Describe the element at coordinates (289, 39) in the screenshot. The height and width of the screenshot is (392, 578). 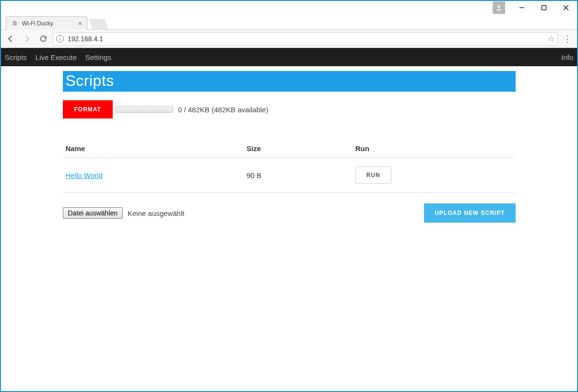
I see `browser-toolbar: i 192.168.4.1 ☆ ⋮` at that location.